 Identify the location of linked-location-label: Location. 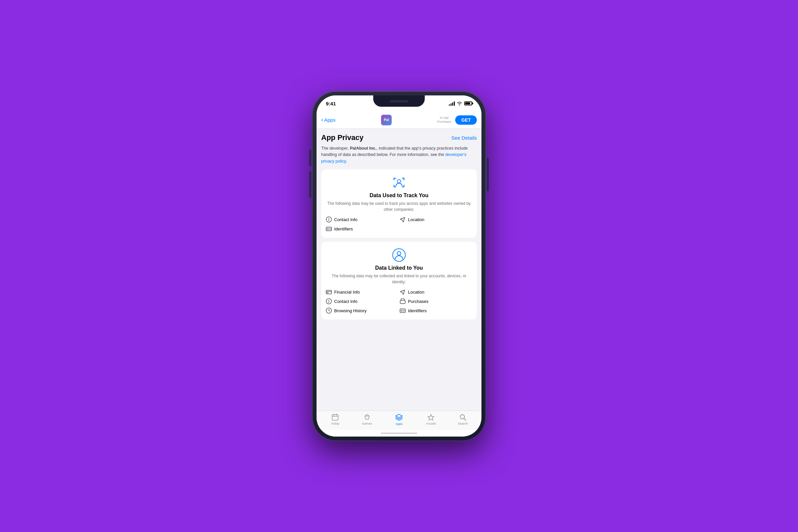
(416, 292).